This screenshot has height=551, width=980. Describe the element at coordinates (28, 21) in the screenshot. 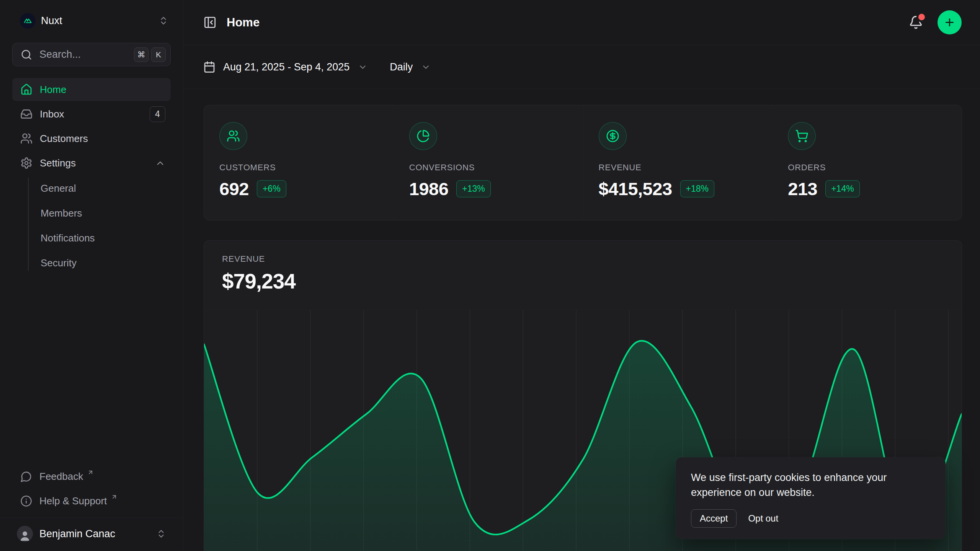

I see `nuxt-logo-icon` at that location.